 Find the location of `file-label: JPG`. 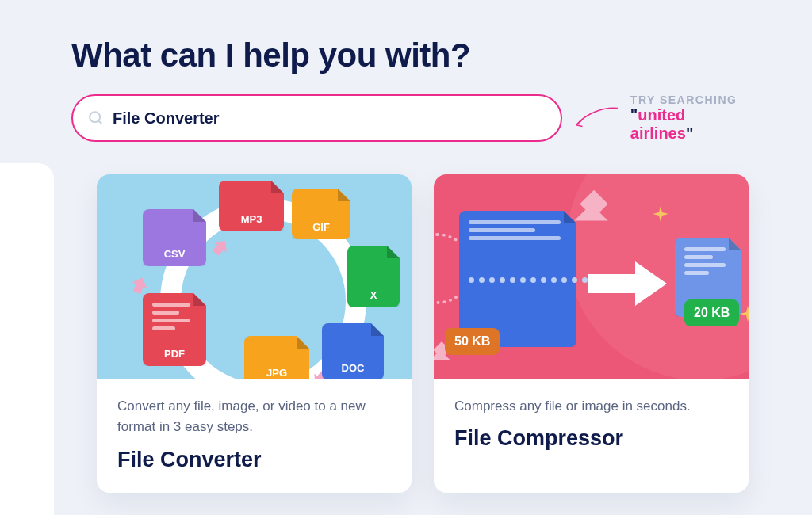

file-label: JPG is located at coordinates (277, 372).